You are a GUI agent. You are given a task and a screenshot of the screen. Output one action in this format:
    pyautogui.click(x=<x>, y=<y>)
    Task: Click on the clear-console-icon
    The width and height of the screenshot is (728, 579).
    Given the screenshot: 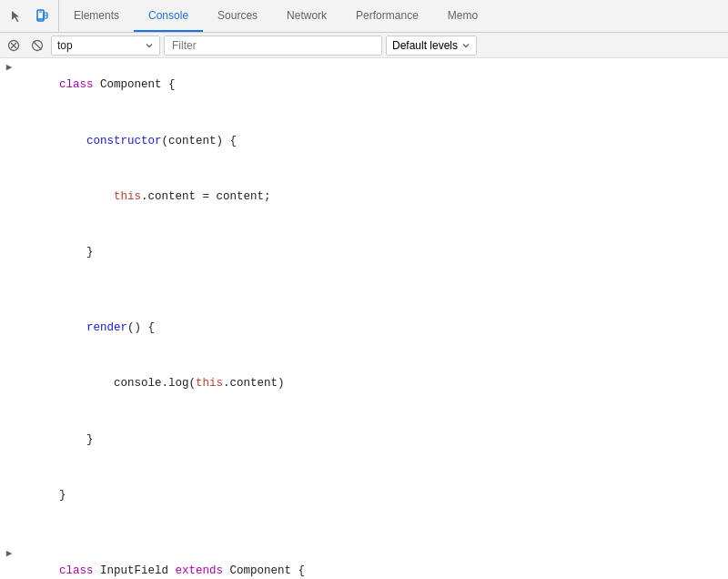 What is the action you would take?
    pyautogui.click(x=14, y=46)
    